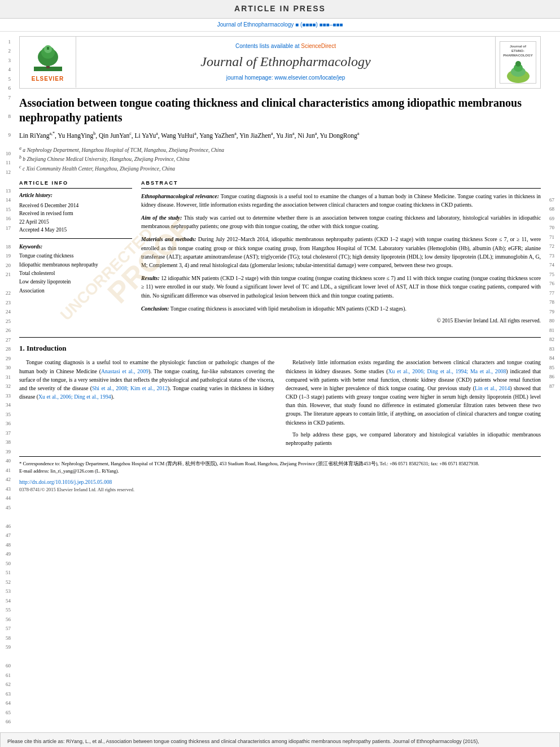 The width and height of the screenshot is (560, 747). What do you see at coordinates (341, 222) in the screenshot?
I see `abstract-aim: Aim of the study: This study was carried…` at bounding box center [341, 222].